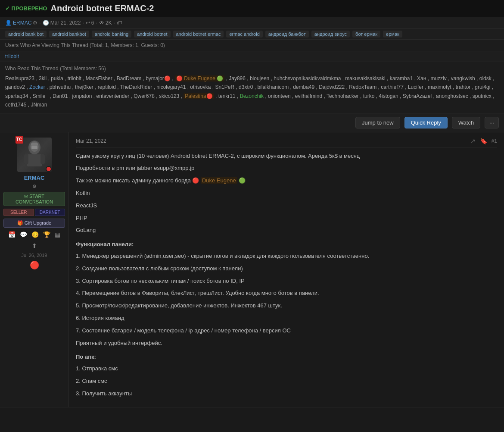 The height and width of the screenshot is (432, 504). Describe the element at coordinates (286, 318) in the screenshot. I see `panel-item-6: 6. История команд` at that location.